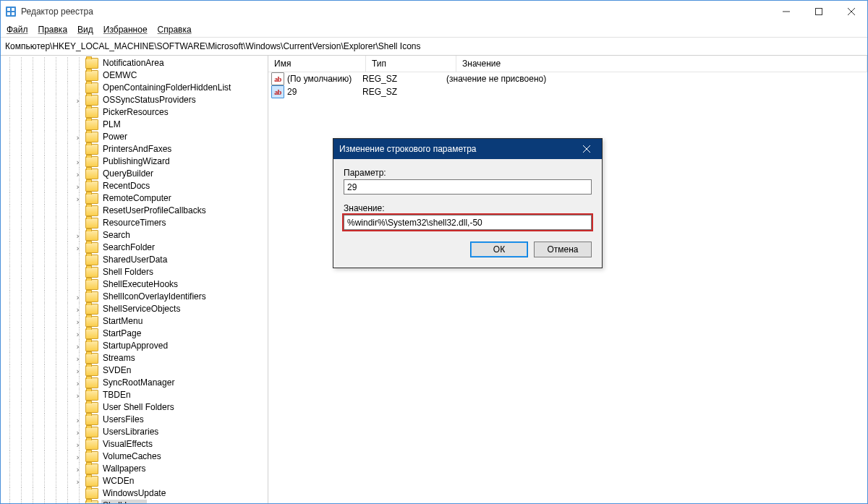 Image resolution: width=868 pixels, height=504 pixels. Describe the element at coordinates (135, 236) in the screenshot. I see `tree-item: ›Search` at that location.